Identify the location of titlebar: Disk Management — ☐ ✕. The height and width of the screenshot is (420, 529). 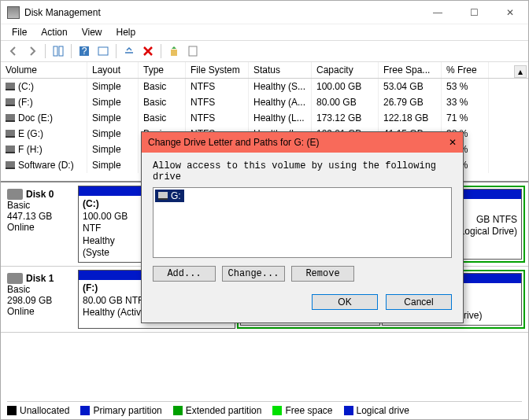
(264, 13).